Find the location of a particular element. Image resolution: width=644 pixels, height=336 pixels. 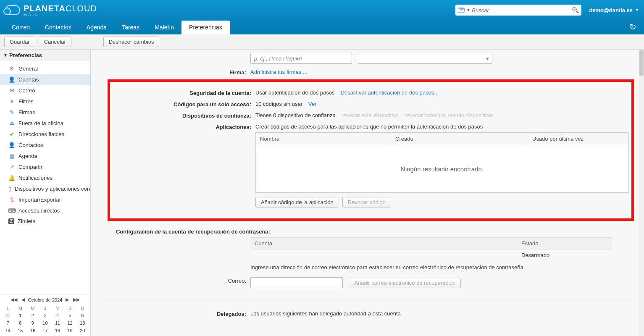

cal-day: 6 is located at coordinates (82, 315).